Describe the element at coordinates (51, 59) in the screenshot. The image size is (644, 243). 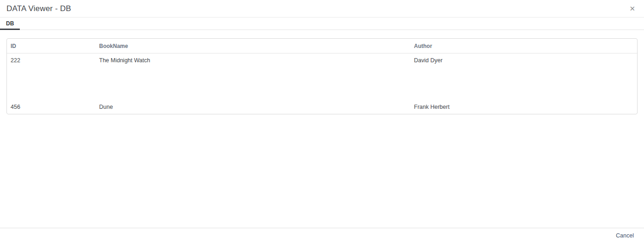
I see `cell-id: 222` at that location.